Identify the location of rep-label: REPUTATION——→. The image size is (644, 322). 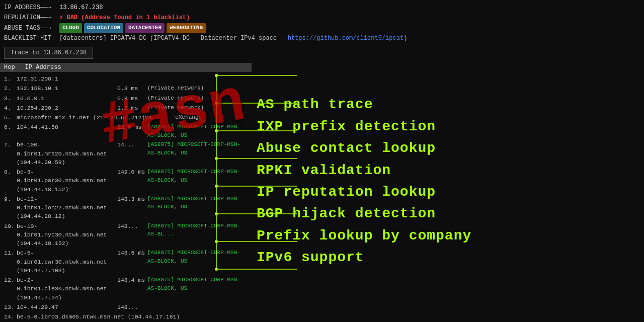
(32, 18).